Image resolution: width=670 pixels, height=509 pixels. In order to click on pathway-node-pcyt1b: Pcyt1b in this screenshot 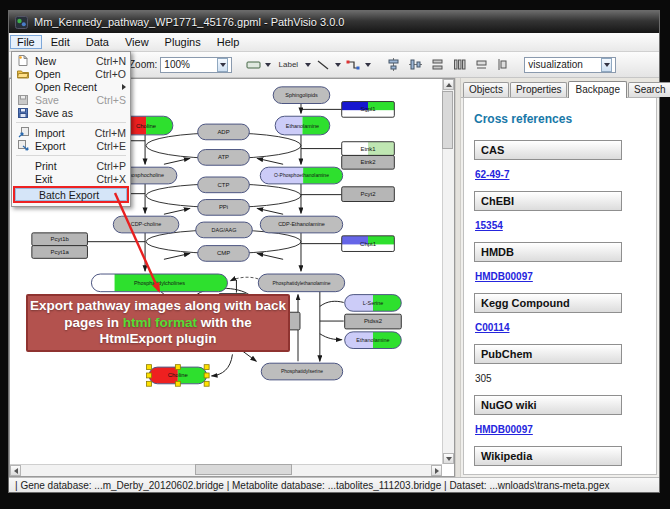, I will do `click(60, 240)`.